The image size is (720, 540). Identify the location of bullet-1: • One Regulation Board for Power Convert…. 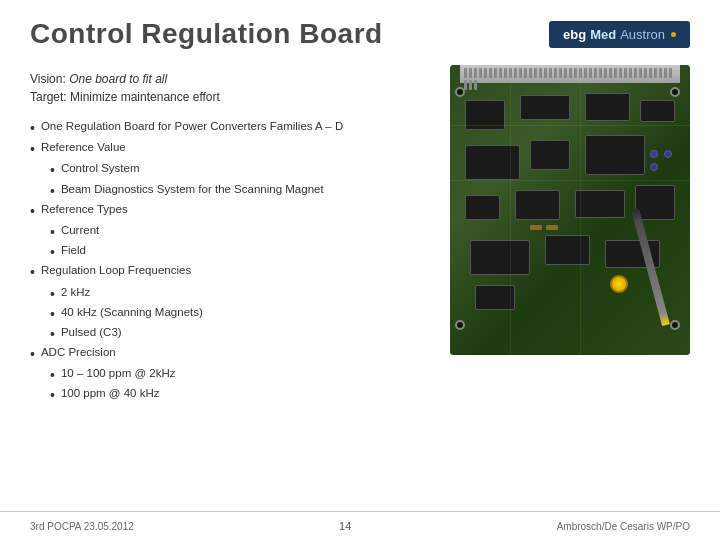
(230, 128).